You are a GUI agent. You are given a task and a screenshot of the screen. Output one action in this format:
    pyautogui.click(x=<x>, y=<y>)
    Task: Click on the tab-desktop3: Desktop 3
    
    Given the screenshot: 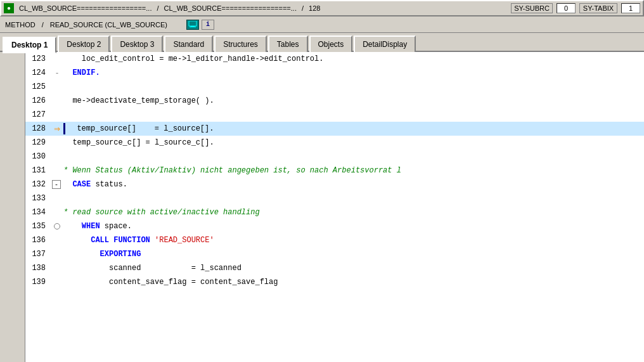 What is the action you would take?
    pyautogui.click(x=137, y=44)
    